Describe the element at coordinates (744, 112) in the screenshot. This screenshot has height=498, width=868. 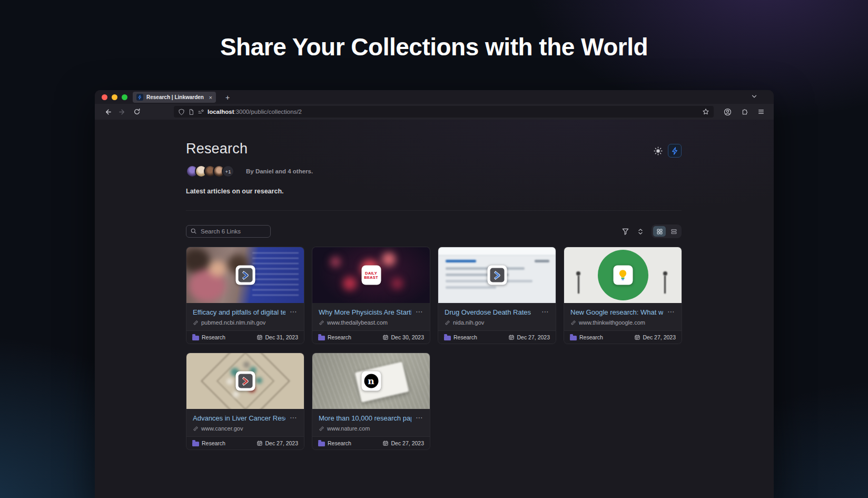
I see `toolbar-actions` at that location.